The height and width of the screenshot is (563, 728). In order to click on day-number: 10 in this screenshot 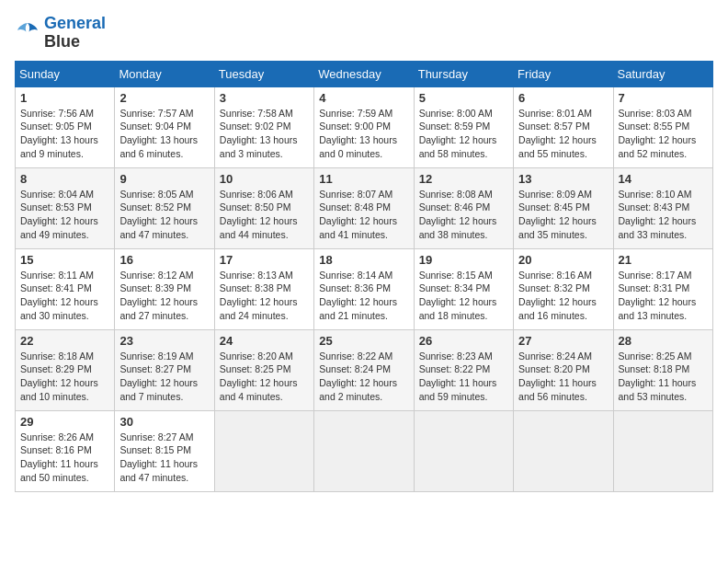, I will do `click(265, 178)`.